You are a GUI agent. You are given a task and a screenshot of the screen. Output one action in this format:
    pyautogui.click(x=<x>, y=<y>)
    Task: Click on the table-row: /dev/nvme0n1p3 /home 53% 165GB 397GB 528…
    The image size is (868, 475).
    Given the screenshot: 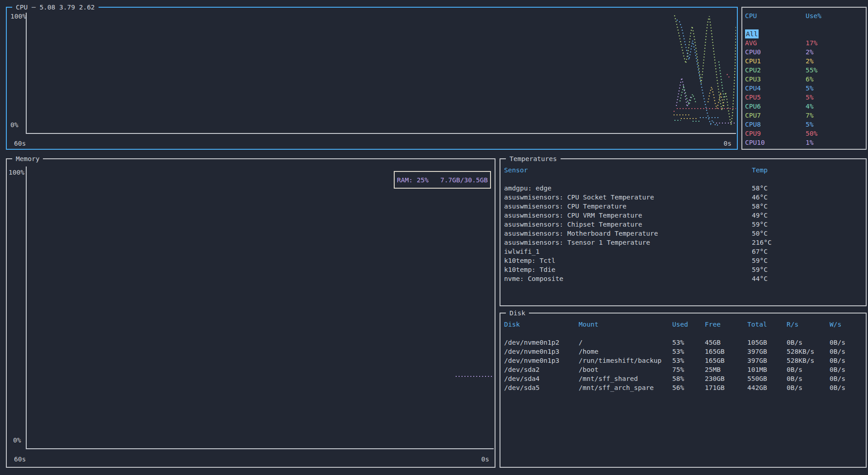 What is the action you would take?
    pyautogui.click(x=683, y=352)
    